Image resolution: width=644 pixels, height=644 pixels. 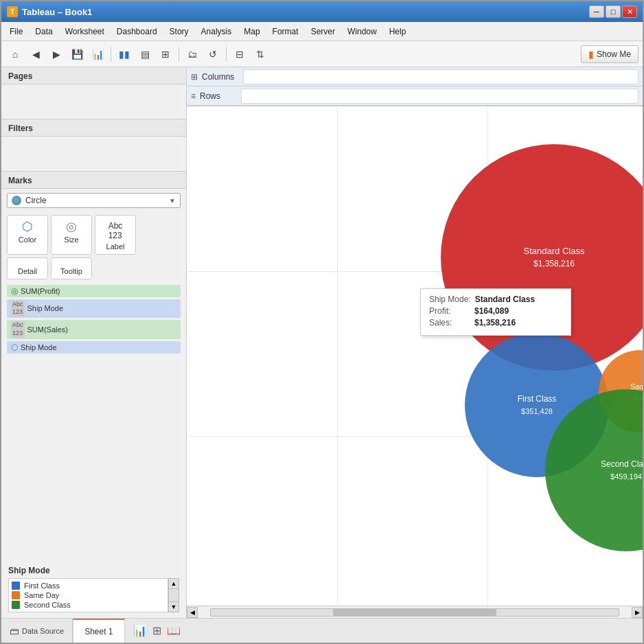 What do you see at coordinates (450, 299) in the screenshot?
I see `tooltip-ship-mode-label: Ship Mode:` at bounding box center [450, 299].